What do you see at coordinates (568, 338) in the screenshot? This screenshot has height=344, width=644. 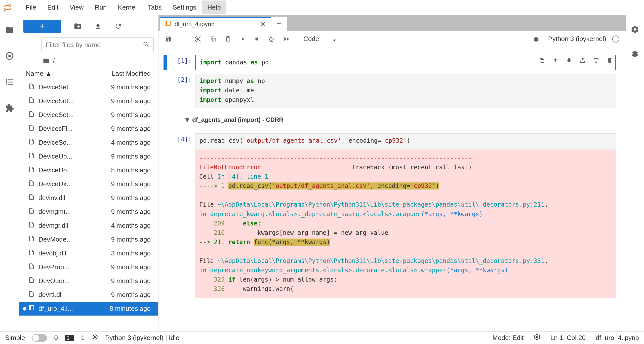 I see `cursor-position: Ln 1, Col 20` at bounding box center [568, 338].